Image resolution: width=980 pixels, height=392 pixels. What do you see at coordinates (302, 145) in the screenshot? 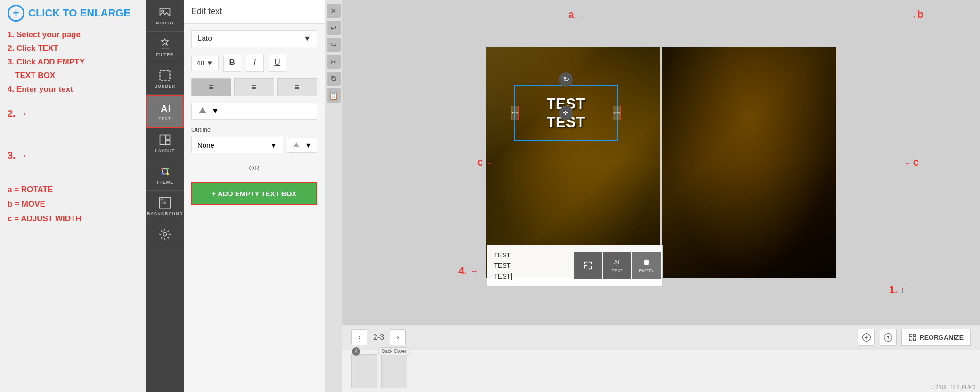
I see `outline-color-picker: ▼` at bounding box center [302, 145].